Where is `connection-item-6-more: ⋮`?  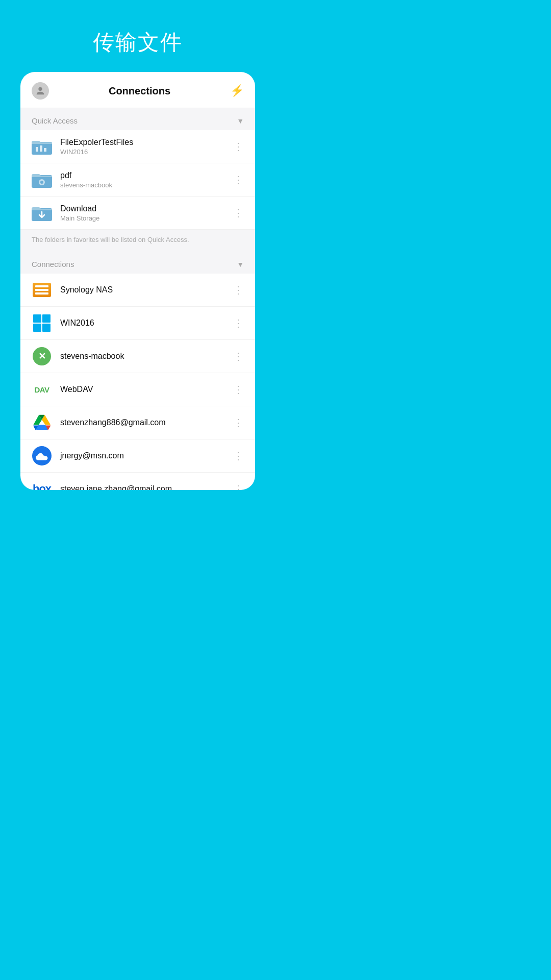 connection-item-6-more: ⋮ is located at coordinates (237, 486).